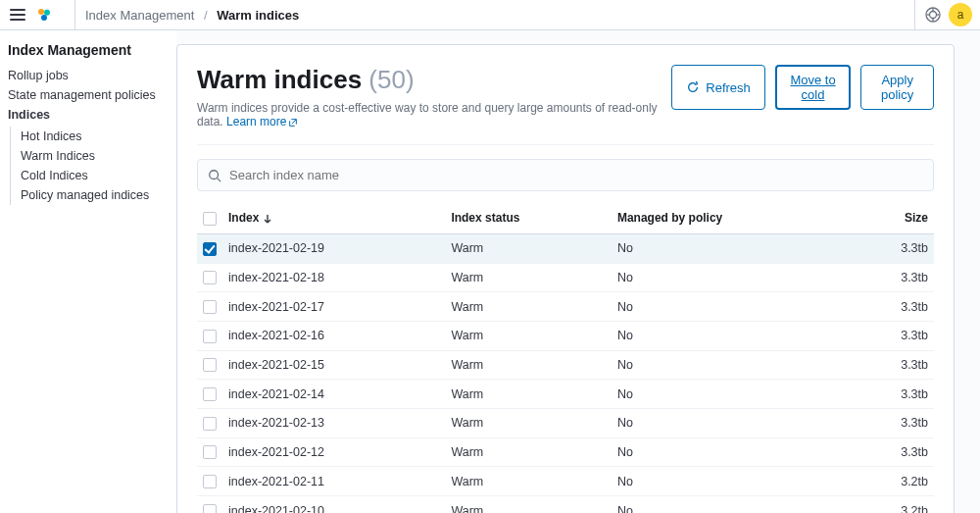 This screenshot has width=980, height=513. Describe the element at coordinates (210, 219) in the screenshot. I see `select-all-checkbox` at that location.